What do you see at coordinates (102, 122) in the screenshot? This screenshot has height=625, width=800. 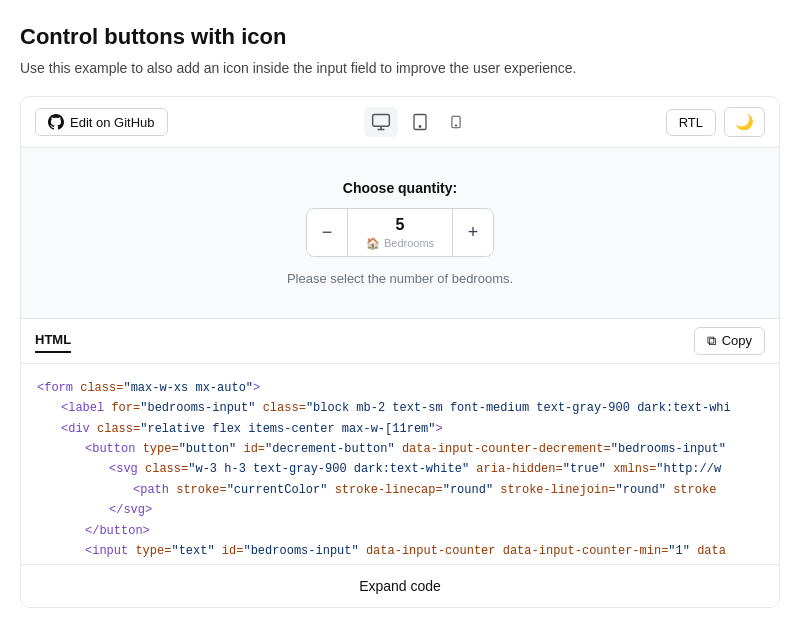 I see `toolbar-left: Edit on GitHub` at bounding box center [102, 122].